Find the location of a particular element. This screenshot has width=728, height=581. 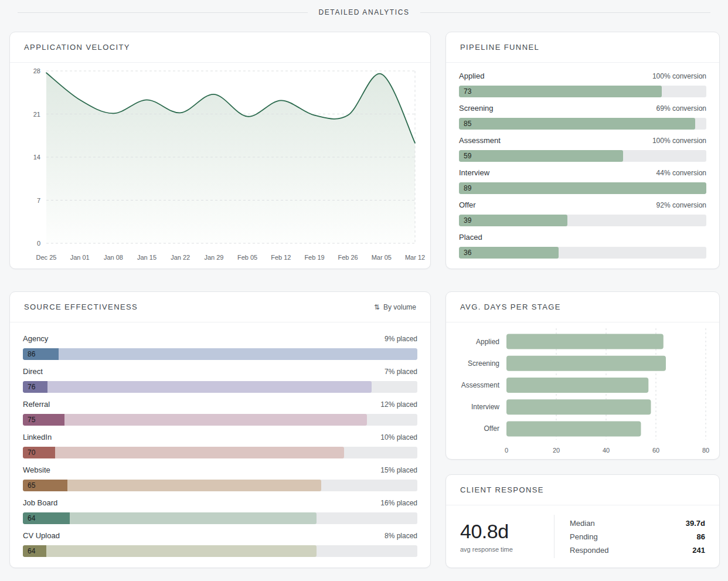

source-placed-pct: 8% placed is located at coordinates (401, 536).